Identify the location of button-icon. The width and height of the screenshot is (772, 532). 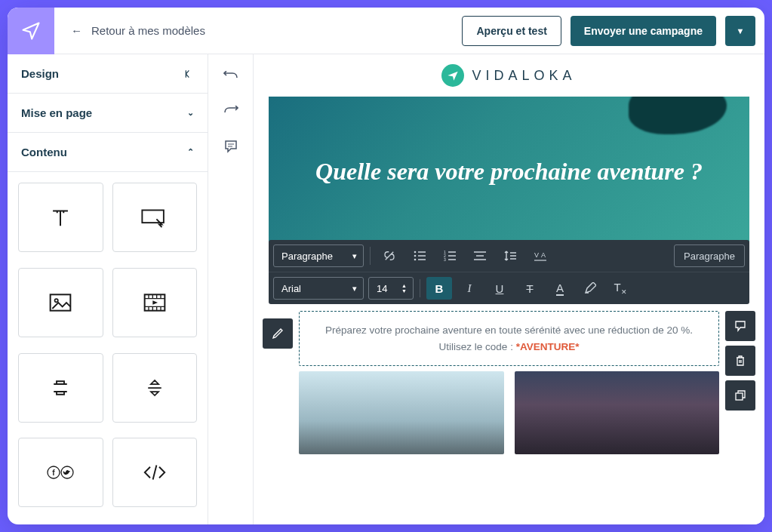
(155, 217).